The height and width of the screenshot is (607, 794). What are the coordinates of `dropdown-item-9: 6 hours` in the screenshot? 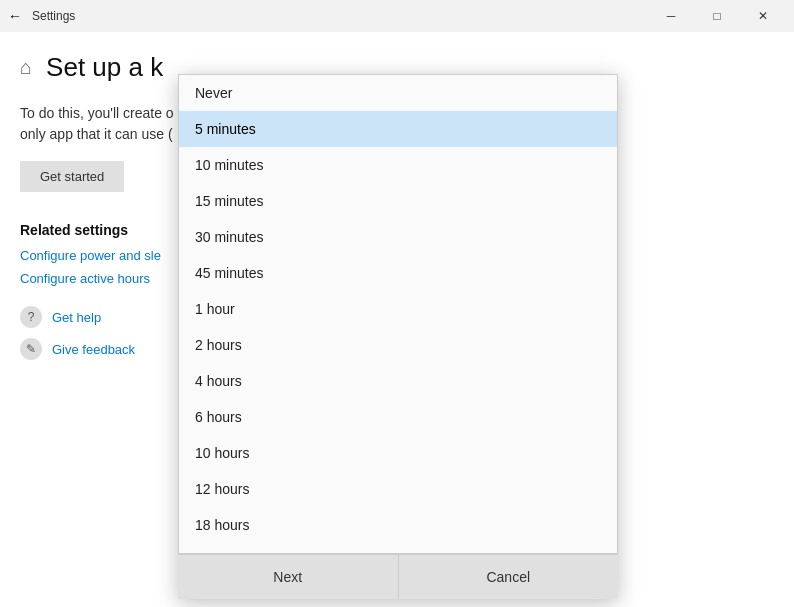 It's located at (398, 417).